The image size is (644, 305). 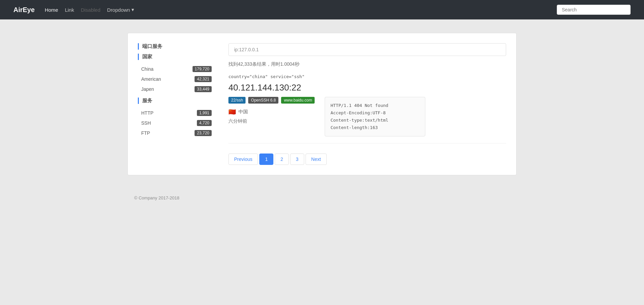 I want to click on copyright: © Company 2017-2018, so click(x=157, y=198).